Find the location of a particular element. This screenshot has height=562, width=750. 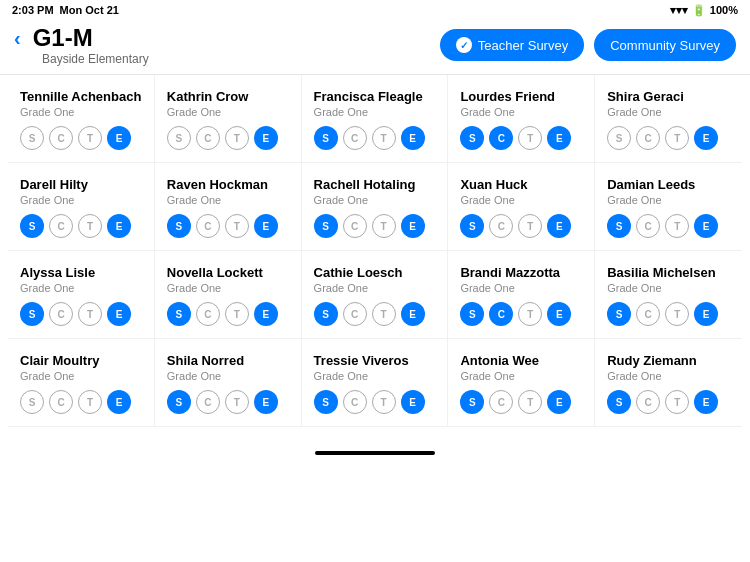

student-card: Cathie LoeschGrade OneSCTE is located at coordinates (376, 295).